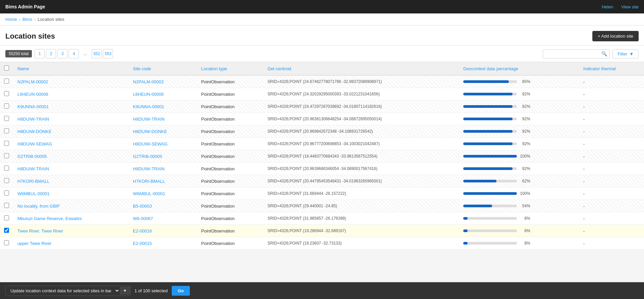 The height and width of the screenshot is (299, 644). What do you see at coordinates (108, 54) in the screenshot?
I see `page-btn-553: 553` at bounding box center [108, 54].